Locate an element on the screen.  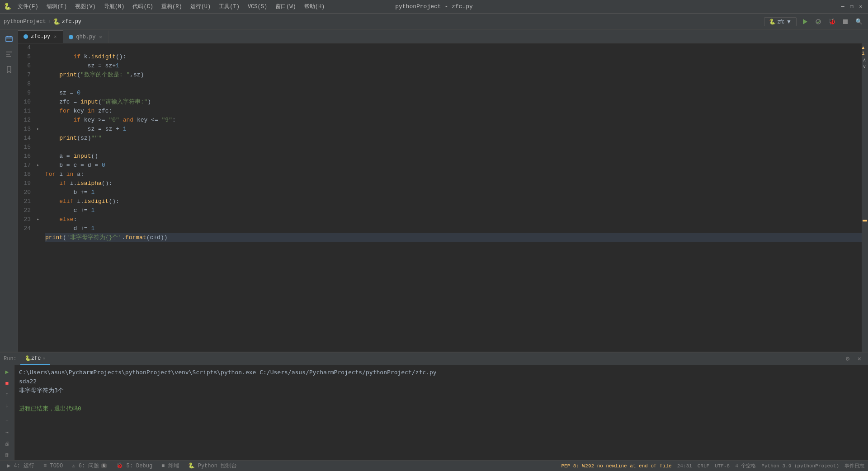
menu-refactor: 重构(R) is located at coordinates (172, 6).